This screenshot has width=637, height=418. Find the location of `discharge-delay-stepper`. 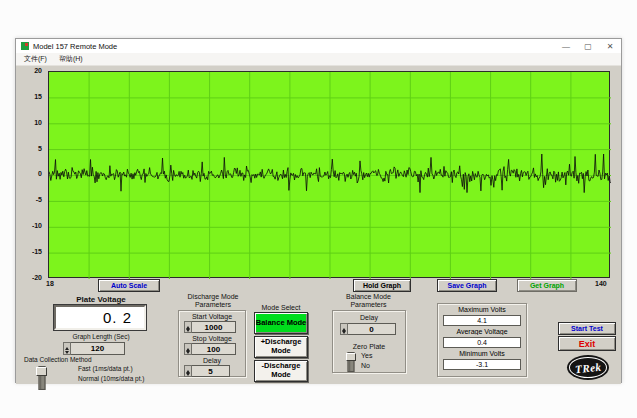

discharge-delay-stepper is located at coordinates (188, 371).